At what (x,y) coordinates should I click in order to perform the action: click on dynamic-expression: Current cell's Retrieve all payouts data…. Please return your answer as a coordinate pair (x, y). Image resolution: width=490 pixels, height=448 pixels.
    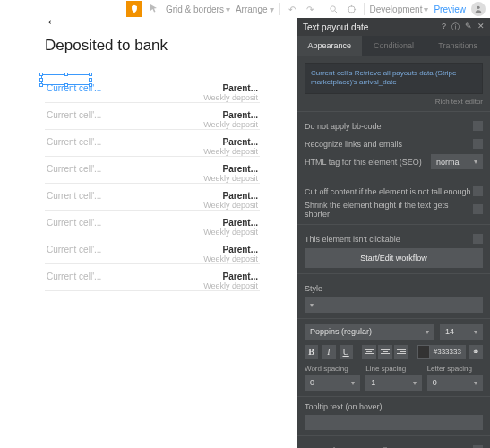
    Looking at the image, I should click on (394, 79).